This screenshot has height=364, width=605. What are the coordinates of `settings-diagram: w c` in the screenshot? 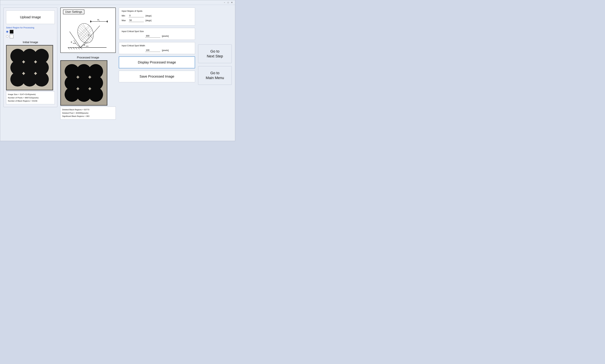 It's located at (88, 33).